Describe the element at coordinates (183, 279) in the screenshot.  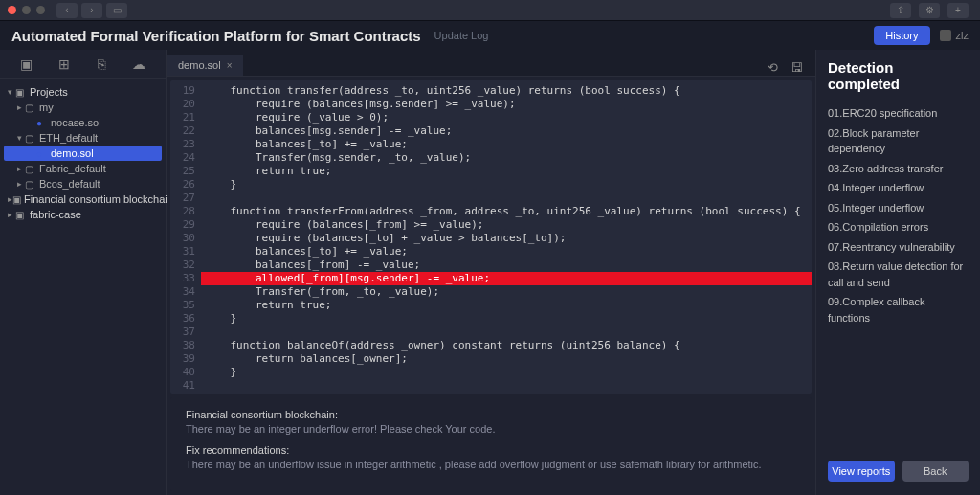
I see `line-number: 33` at that location.